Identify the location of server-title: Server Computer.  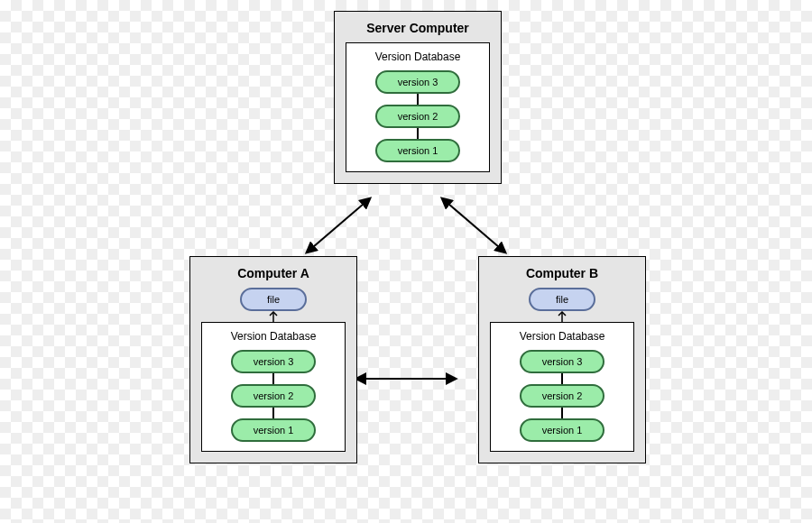
(418, 28).